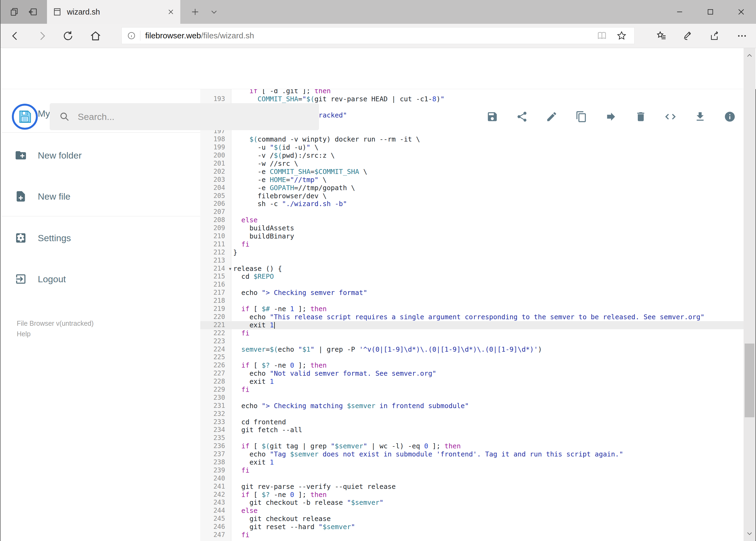 The height and width of the screenshot is (541, 756). Describe the element at coordinates (522, 117) in the screenshot. I see `share-icon` at that location.